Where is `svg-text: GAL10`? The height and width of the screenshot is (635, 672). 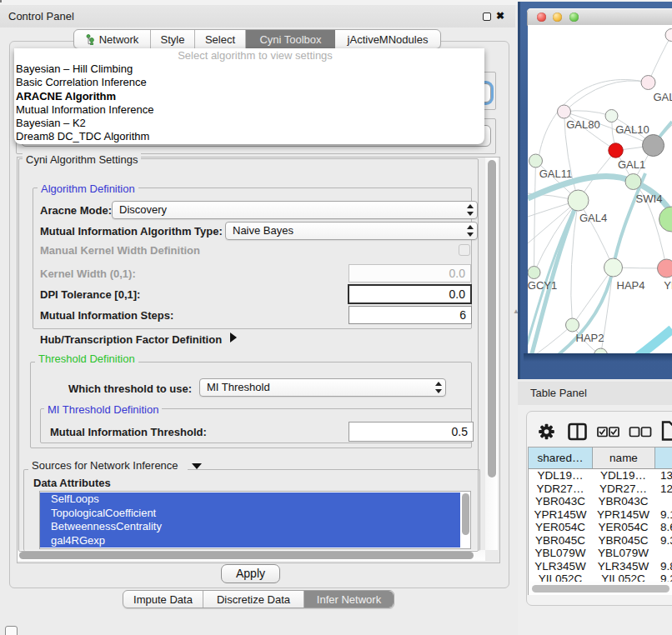 svg-text: GAL10 is located at coordinates (632, 130).